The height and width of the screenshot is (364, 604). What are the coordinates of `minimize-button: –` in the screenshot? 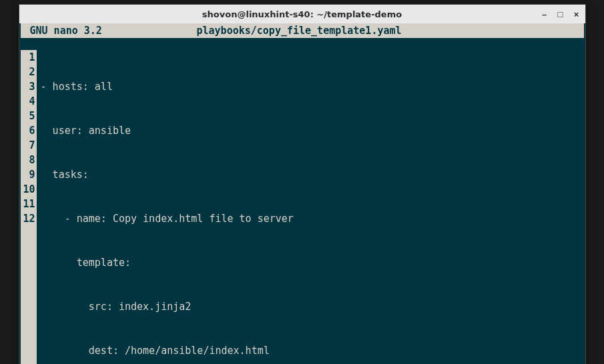 It's located at (545, 14).